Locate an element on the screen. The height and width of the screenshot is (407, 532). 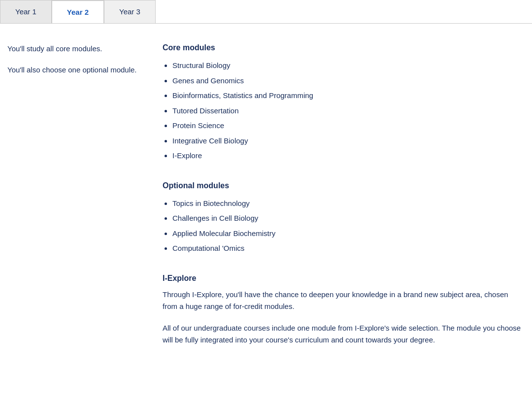
list-item: Integrative Cell Biology is located at coordinates (347, 141).